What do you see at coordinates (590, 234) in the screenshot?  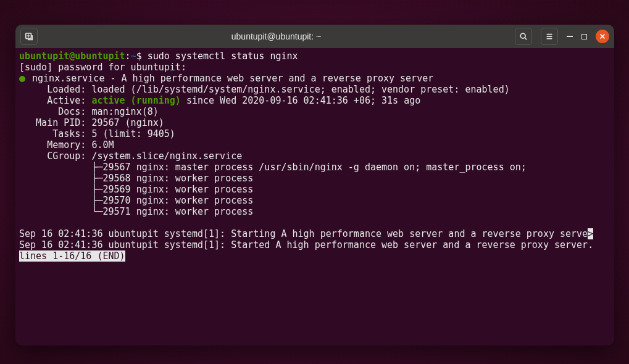 I see `log-line-1-trunc: >` at bounding box center [590, 234].